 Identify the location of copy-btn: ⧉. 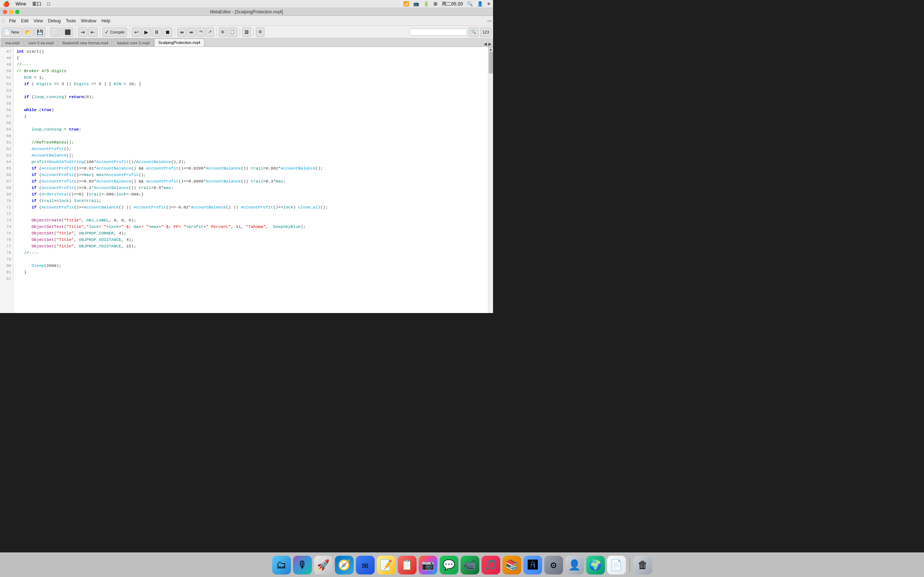
(223, 32).